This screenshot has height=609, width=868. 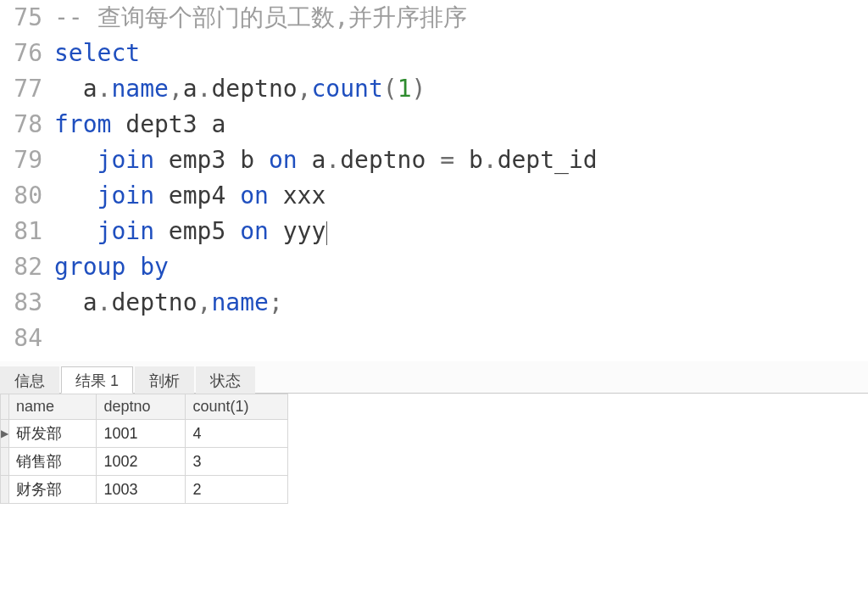 I want to click on token-ident: dept3 a, so click(x=168, y=124).